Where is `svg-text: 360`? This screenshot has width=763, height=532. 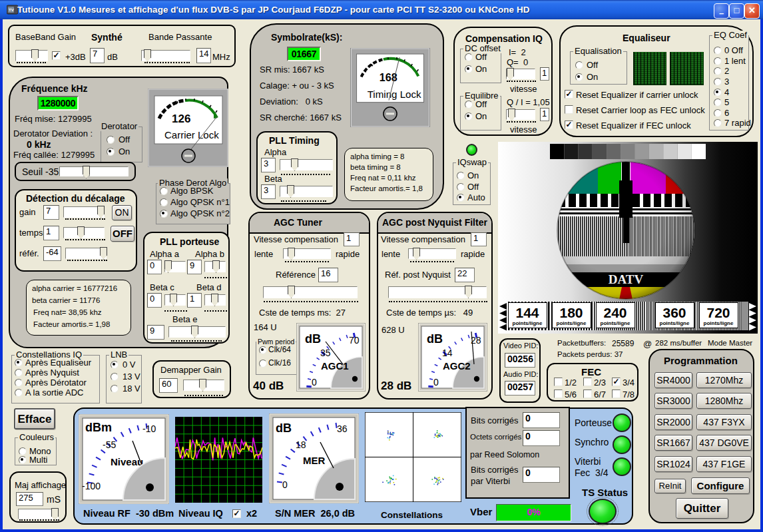
svg-text: 360 is located at coordinates (674, 313).